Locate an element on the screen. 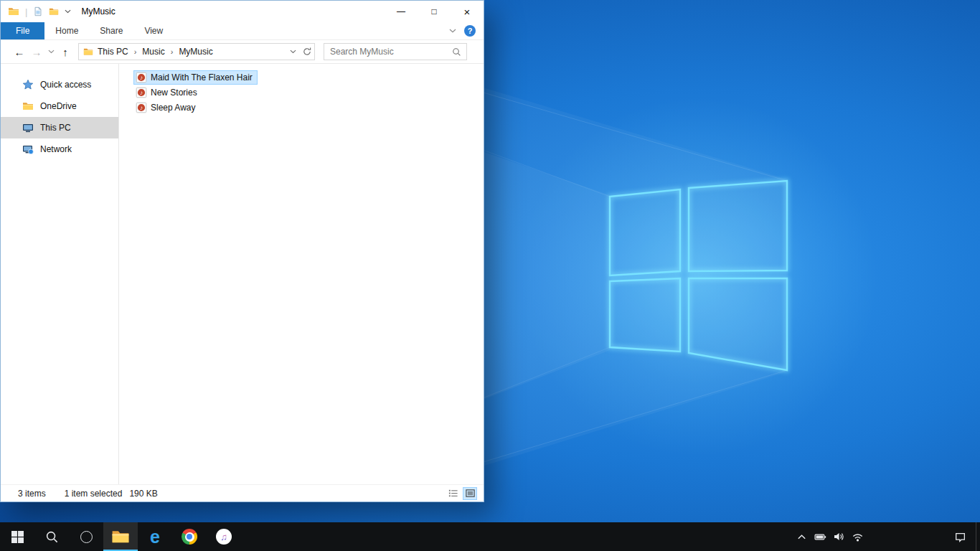 This screenshot has height=551, width=980. tray-network-button is located at coordinates (857, 537).